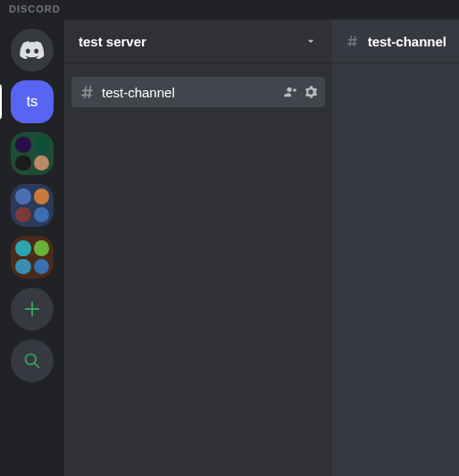 The width and height of the screenshot is (459, 476). Describe the element at coordinates (32, 361) in the screenshot. I see `explore-servers-button` at that location.